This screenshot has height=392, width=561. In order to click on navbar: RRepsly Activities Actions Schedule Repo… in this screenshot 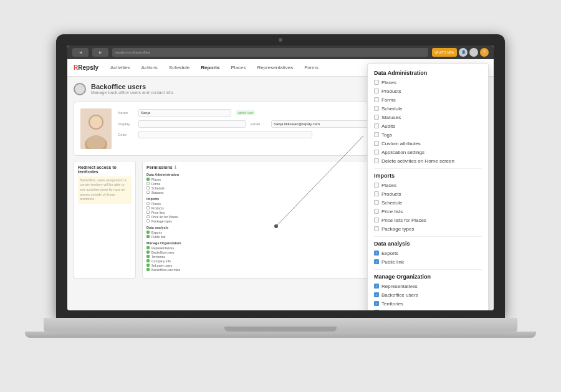, I will do `click(280, 68)`.